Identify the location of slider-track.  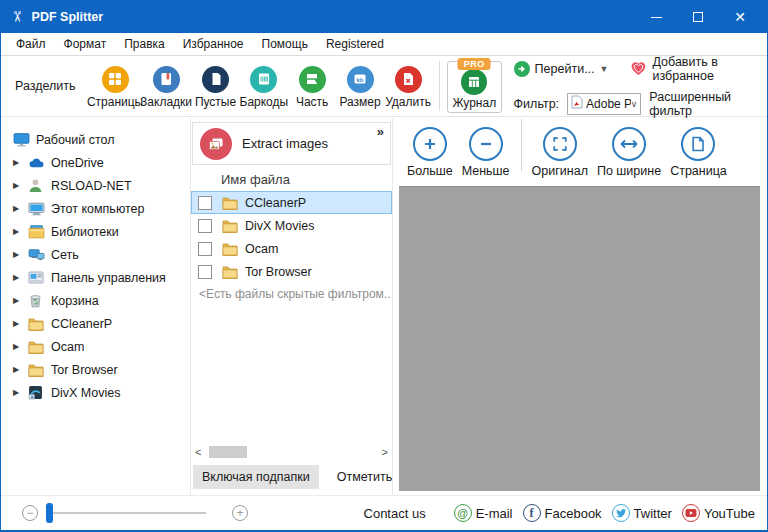
(130, 513).